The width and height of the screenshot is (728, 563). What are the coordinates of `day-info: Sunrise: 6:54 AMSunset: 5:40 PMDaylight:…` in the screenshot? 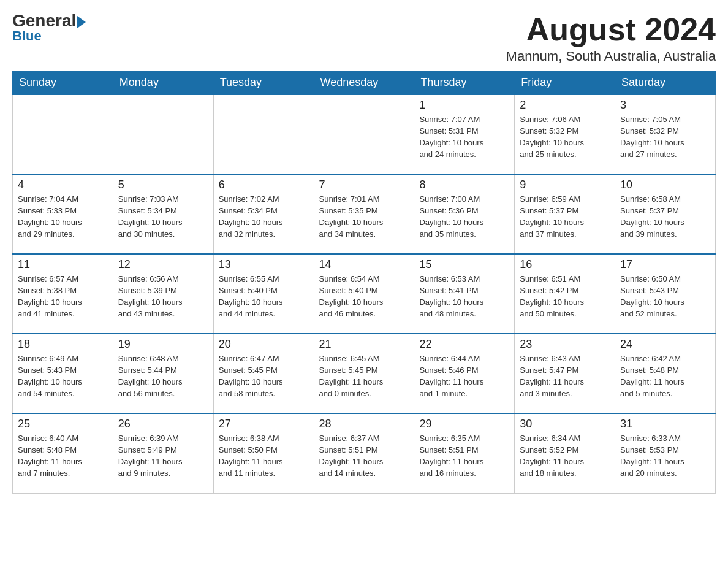 It's located at (364, 297).